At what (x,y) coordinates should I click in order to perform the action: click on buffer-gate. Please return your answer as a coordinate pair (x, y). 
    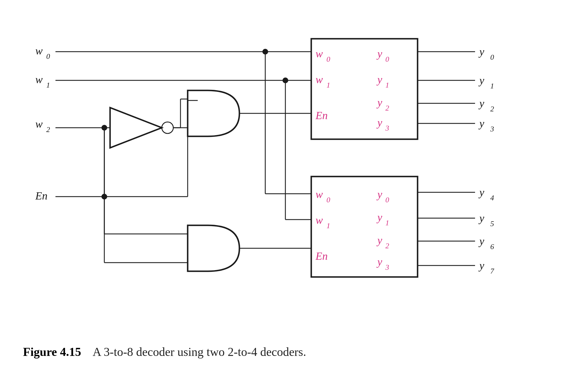
    Looking at the image, I should click on (136, 128).